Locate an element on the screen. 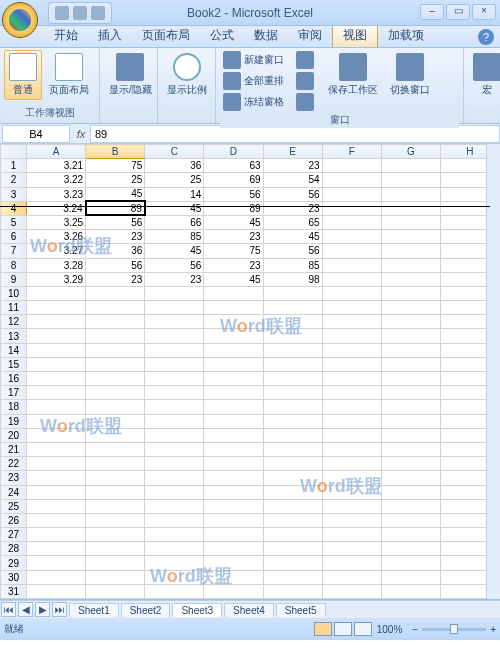 The height and width of the screenshot is (650, 500). macros-button: 宏 is located at coordinates (484, 75).